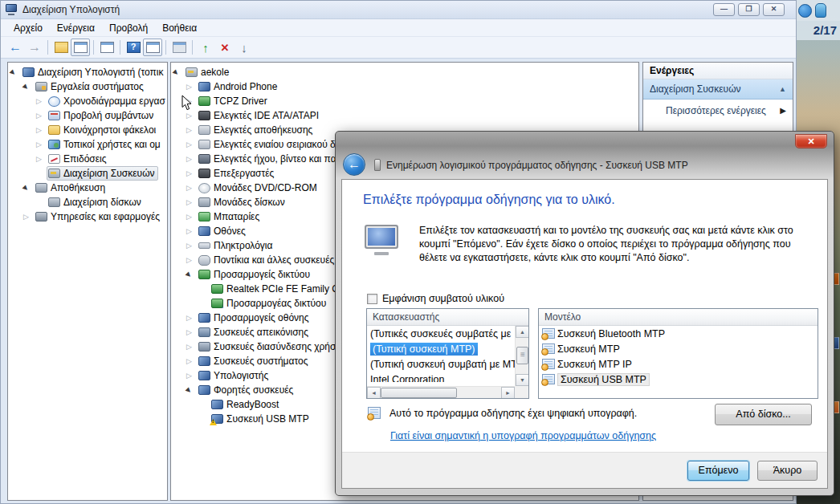 Image resolution: width=840 pixels, height=504 pixels. Describe the element at coordinates (35, 47) in the screenshot. I see `toolbar-icon: →` at that location.